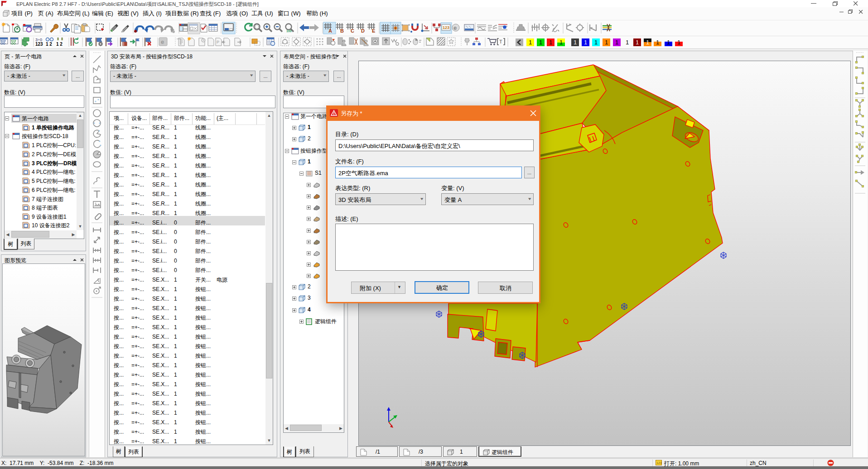  What do you see at coordinates (289, 31) in the screenshot?
I see `svg-text: 100` at bounding box center [289, 31].